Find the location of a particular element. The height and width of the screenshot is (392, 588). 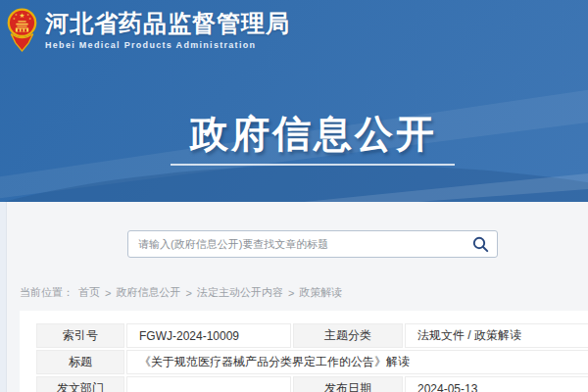

search-box is located at coordinates (313, 244).